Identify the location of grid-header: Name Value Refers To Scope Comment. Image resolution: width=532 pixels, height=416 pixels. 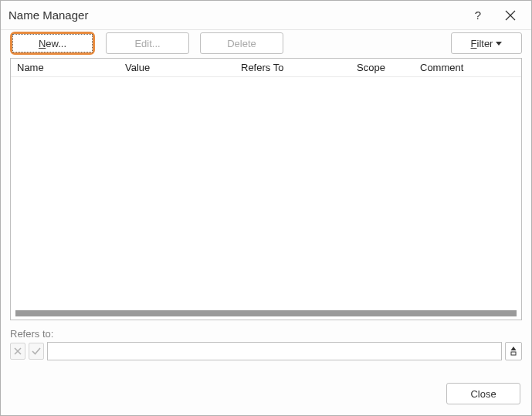
(266, 68).